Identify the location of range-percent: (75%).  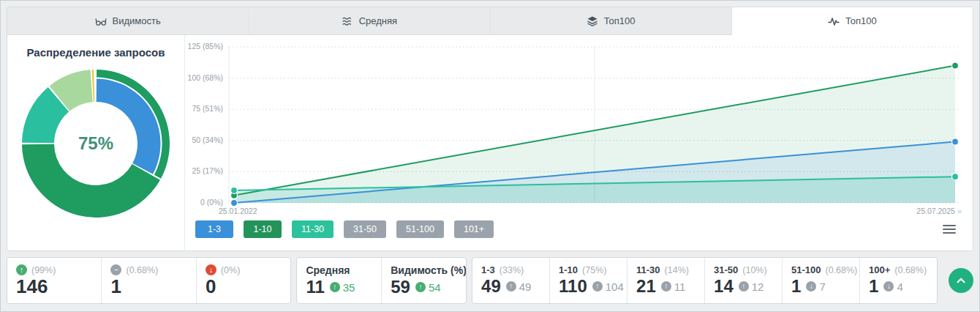
(594, 270).